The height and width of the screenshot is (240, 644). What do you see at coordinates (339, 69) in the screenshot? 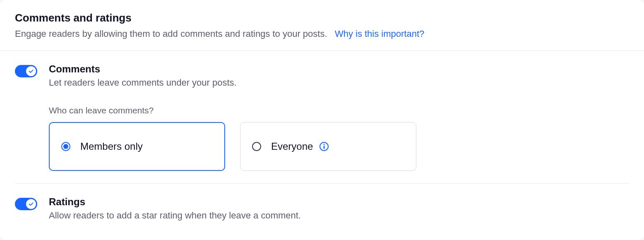
I see `comments-title: Comments` at bounding box center [339, 69].